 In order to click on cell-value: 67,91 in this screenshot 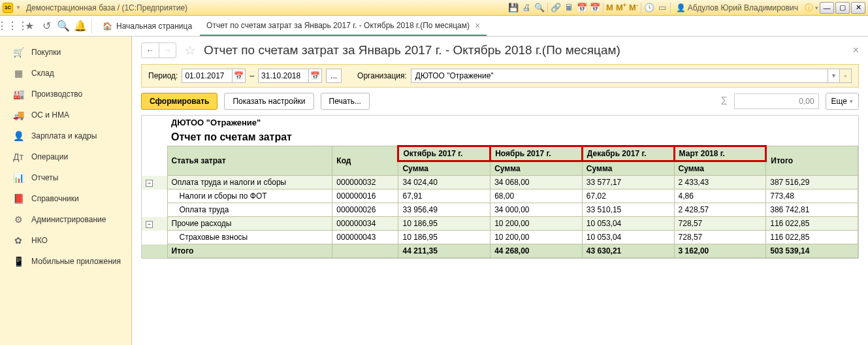, I will do `click(444, 196)`.